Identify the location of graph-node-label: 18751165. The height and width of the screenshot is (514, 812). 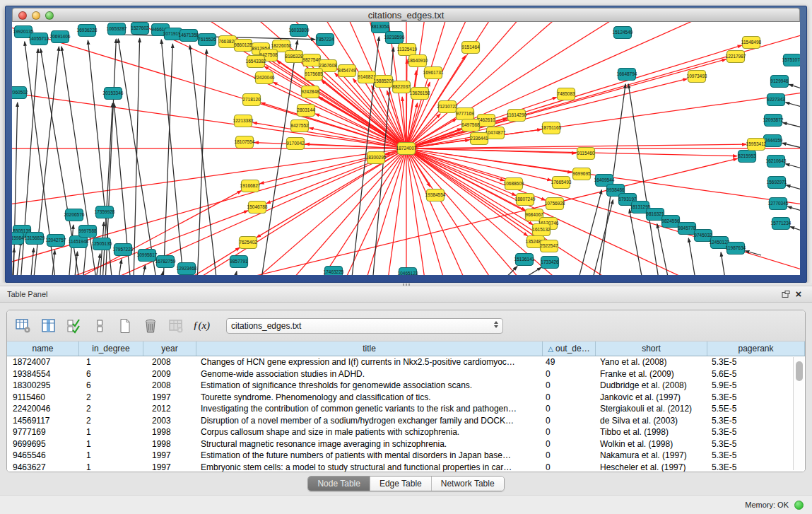
(551, 127).